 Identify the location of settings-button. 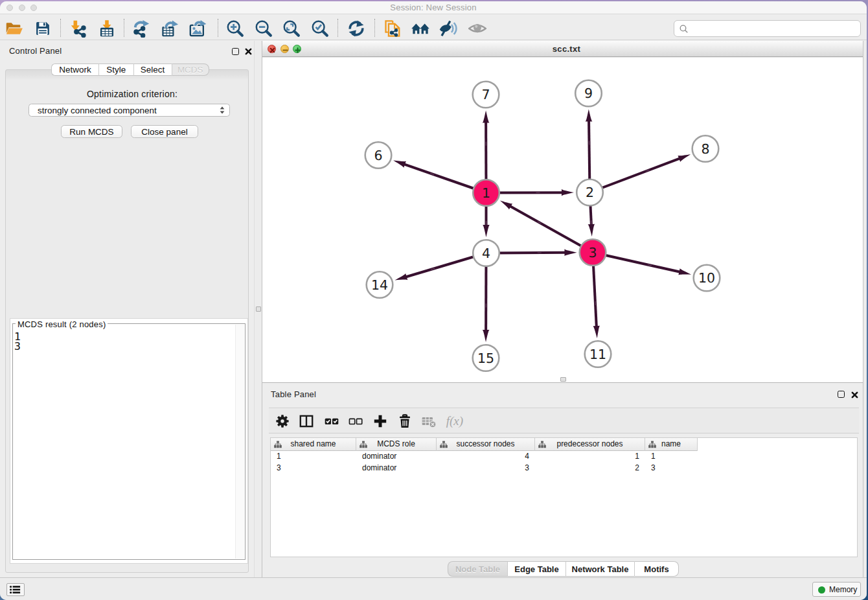
(282, 421).